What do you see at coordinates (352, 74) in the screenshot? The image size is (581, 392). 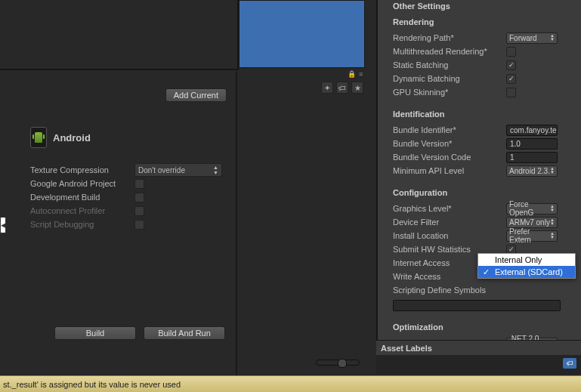 I see `lock-icon: 🔒` at bounding box center [352, 74].